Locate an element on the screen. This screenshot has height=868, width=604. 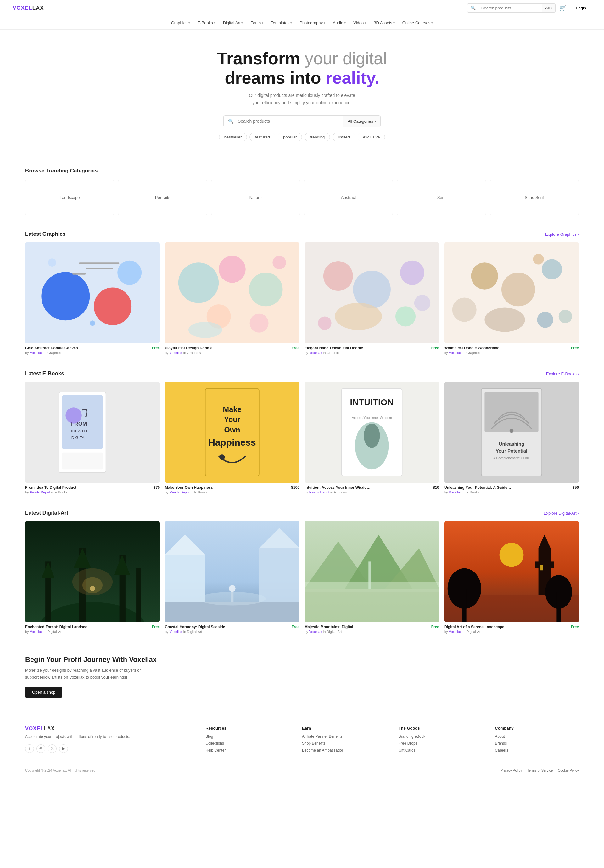
graphics-product-grid: Chic Abstract Doodle Canvas Free by Voxe… is located at coordinates (302, 299).